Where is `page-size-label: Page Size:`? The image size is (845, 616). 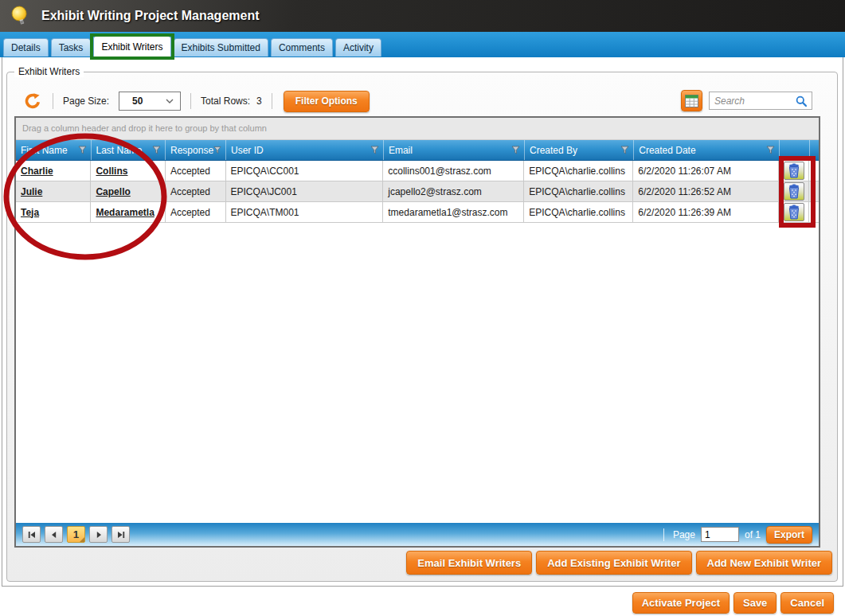 page-size-label: Page Size: is located at coordinates (86, 101).